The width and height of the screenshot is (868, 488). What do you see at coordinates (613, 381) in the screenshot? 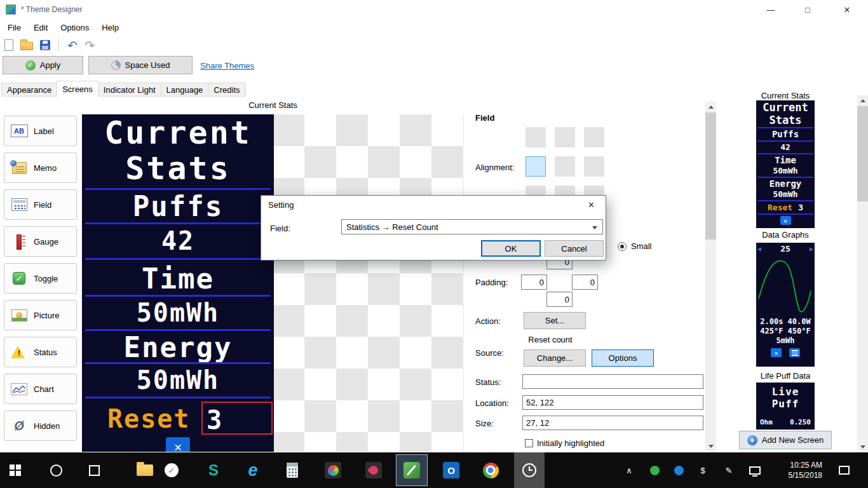
I see `status-input` at bounding box center [613, 381].